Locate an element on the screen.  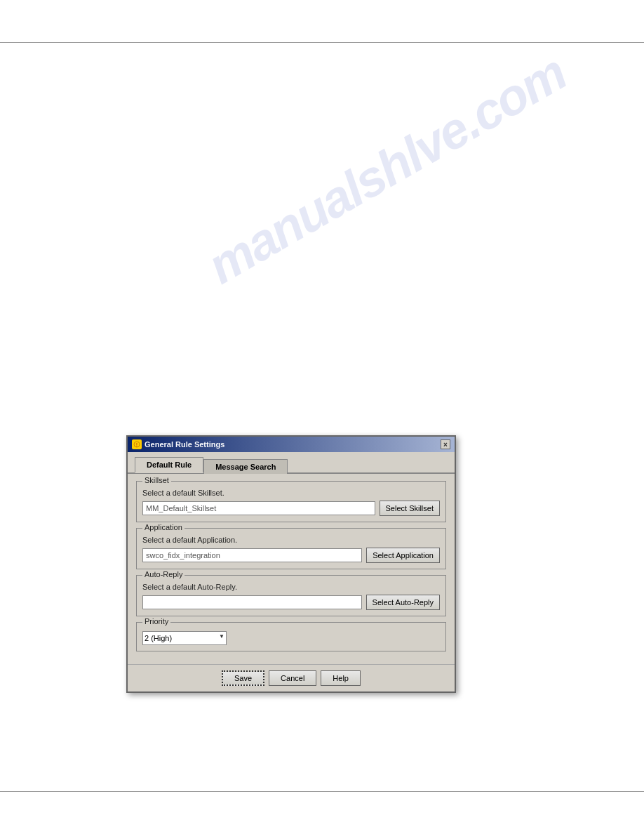
auto-reply-input-row: Select Auto-Reply is located at coordinates (291, 602).